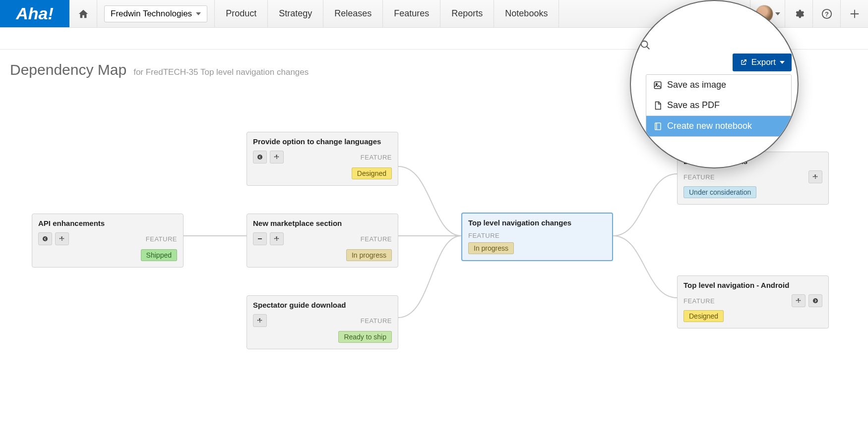 The height and width of the screenshot is (435, 868). I want to click on export-item-label: Save as image, so click(696, 85).